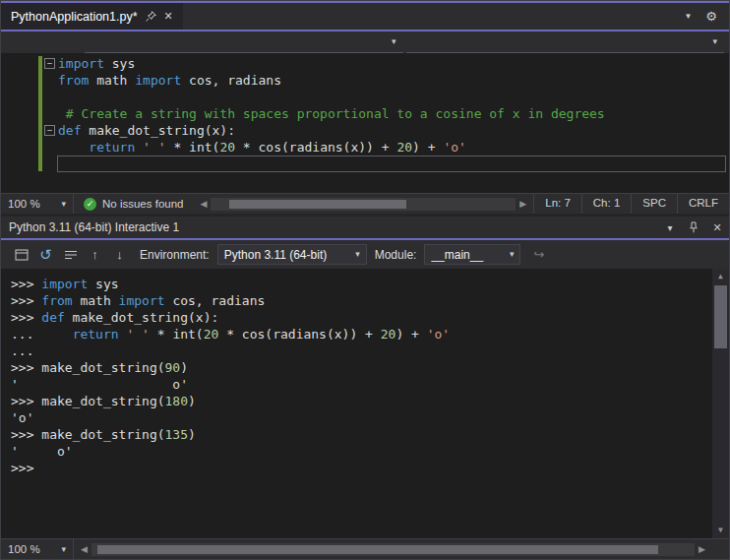  Describe the element at coordinates (120, 255) in the screenshot. I see `history-next-icon: ↓` at that location.